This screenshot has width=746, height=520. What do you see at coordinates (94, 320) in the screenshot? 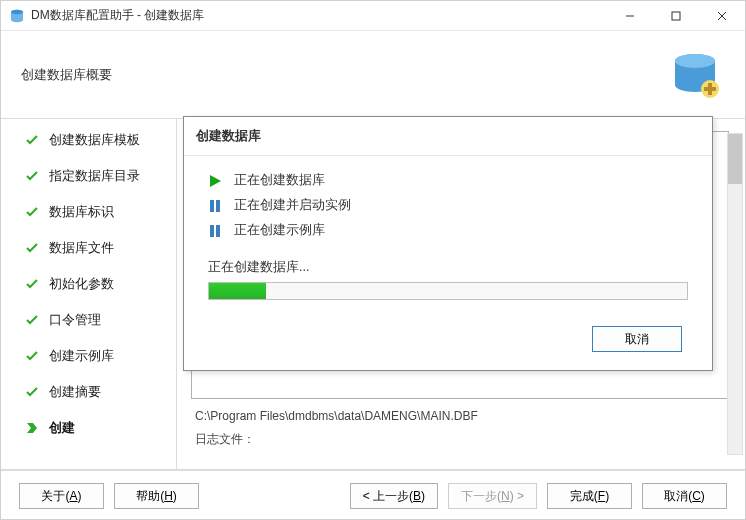
I see `sidebar-item-password: 口令管理` at bounding box center [94, 320].